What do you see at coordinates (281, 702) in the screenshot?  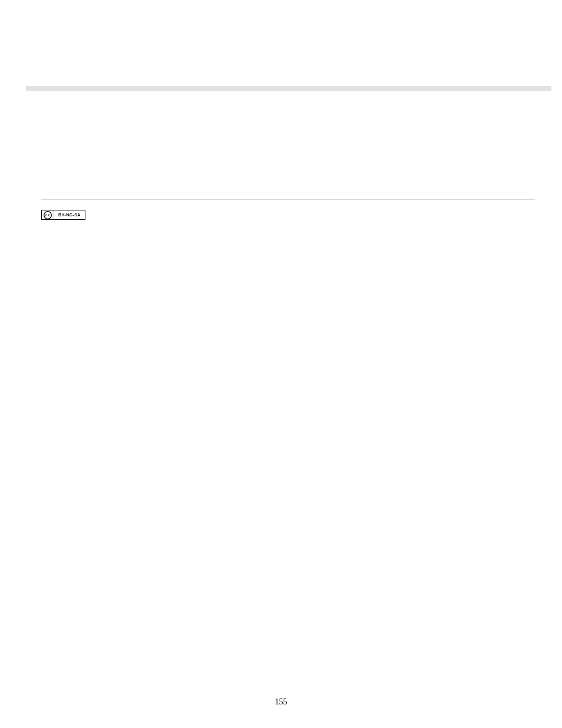 I see `page-number: 155` at bounding box center [281, 702].